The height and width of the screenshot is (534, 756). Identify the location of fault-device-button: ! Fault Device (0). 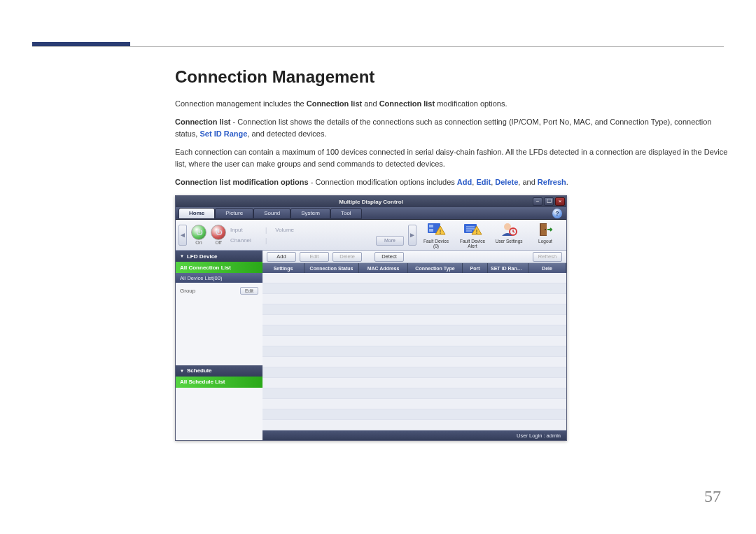
(436, 235).